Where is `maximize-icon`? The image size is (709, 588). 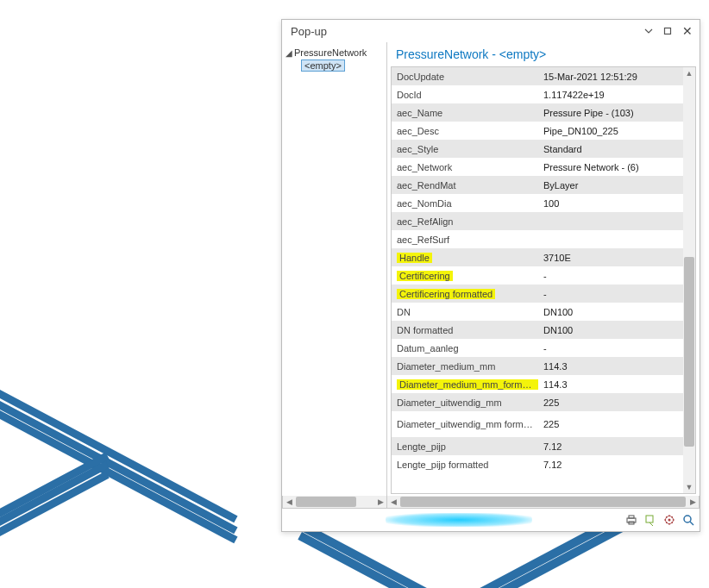
maximize-icon is located at coordinates (668, 31).